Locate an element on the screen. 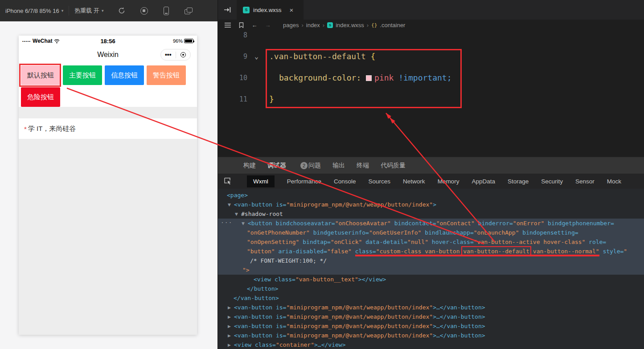 The height and width of the screenshot is (349, 644). nav-forward-icon: → is located at coordinates (268, 25).